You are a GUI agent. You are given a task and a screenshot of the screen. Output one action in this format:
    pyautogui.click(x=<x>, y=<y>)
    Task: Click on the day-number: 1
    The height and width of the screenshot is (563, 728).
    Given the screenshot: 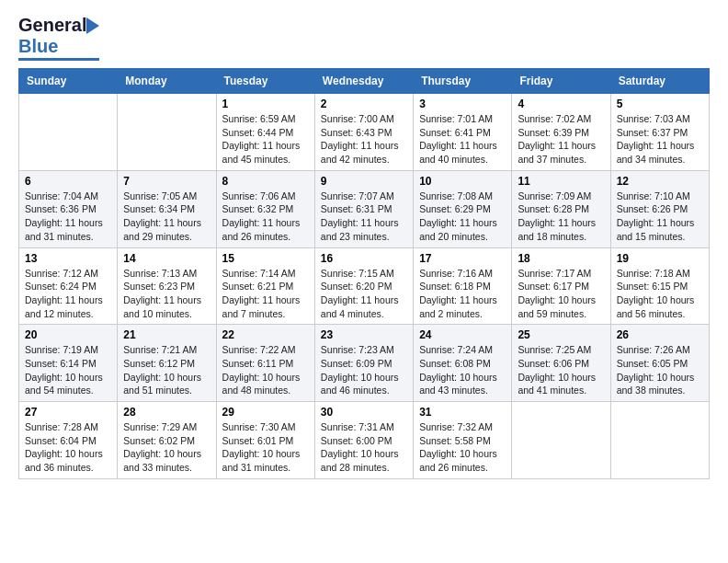 What is the action you would take?
    pyautogui.click(x=266, y=104)
    